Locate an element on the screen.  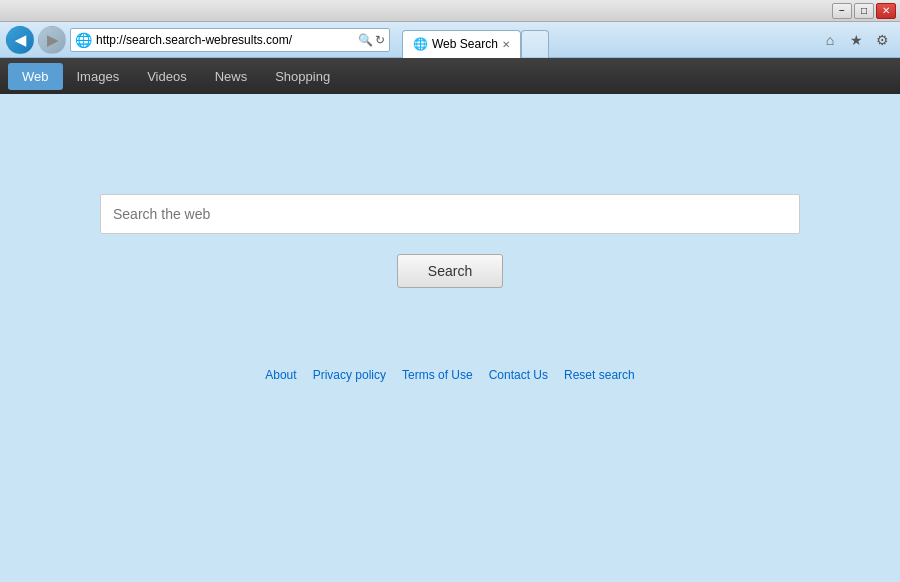
footer-link-reset-search: Reset search is located at coordinates (600, 375).